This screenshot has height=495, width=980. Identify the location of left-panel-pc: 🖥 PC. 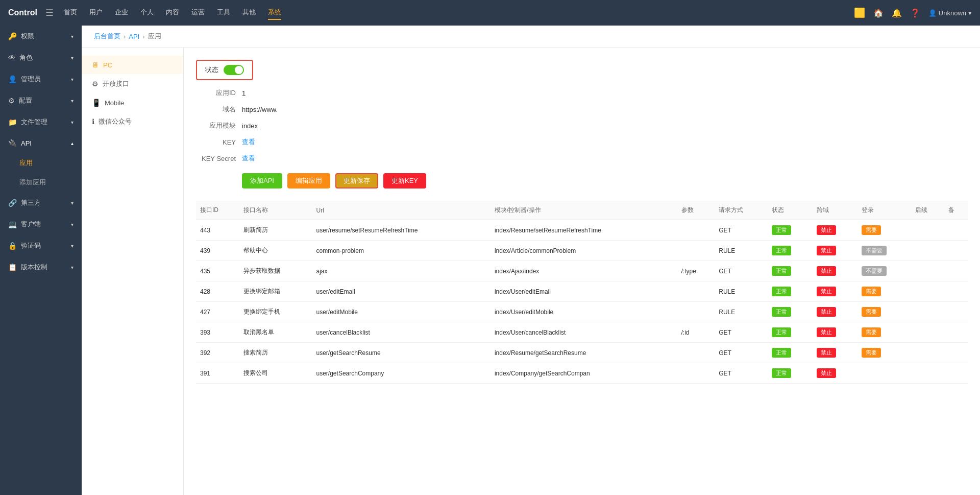
(133, 65).